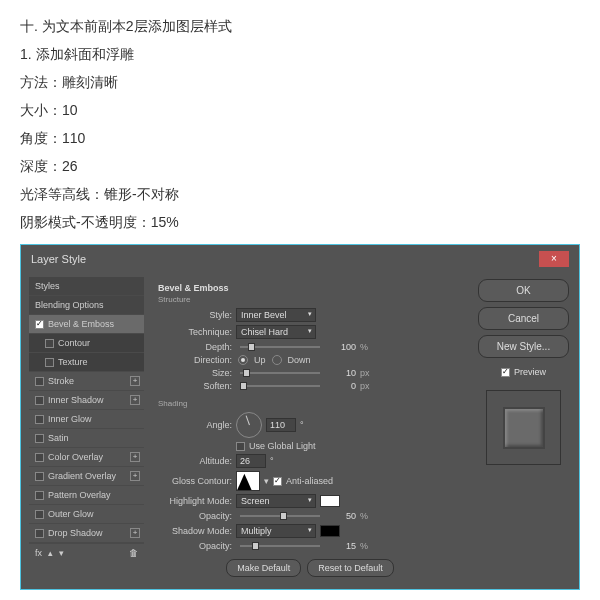 Image resolution: width=600 pixels, height=600 pixels. I want to click on blending-options: Blending Options, so click(86, 306).